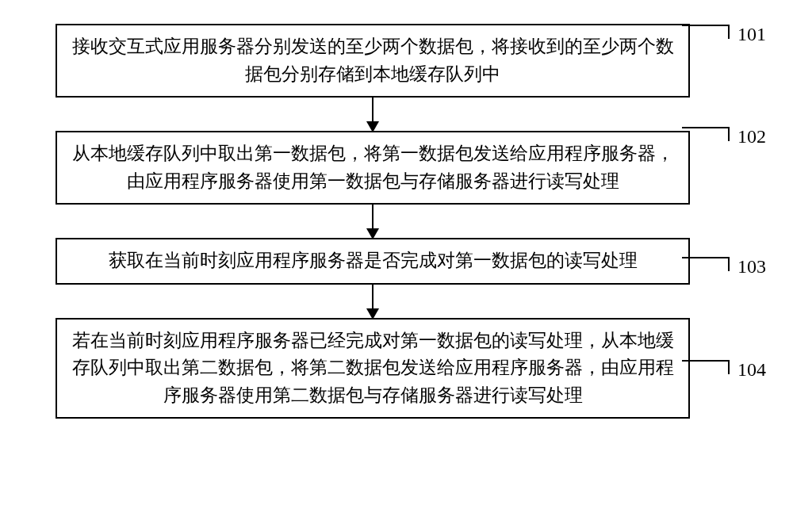 The height and width of the screenshot is (532, 793). Describe the element at coordinates (752, 369) in the screenshot. I see `step-id-label: 104` at that location.